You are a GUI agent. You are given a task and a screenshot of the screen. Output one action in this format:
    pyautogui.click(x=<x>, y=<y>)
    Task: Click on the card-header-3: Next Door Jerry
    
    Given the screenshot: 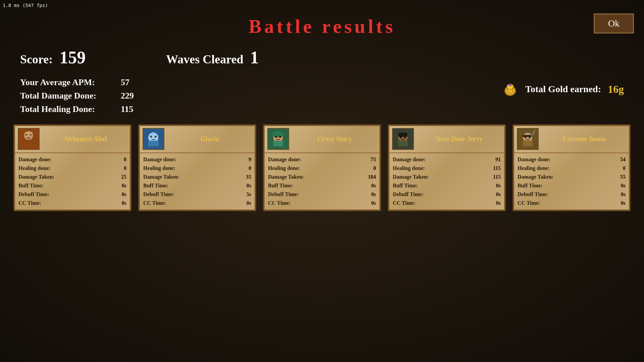 What is the action you would take?
    pyautogui.click(x=447, y=139)
    